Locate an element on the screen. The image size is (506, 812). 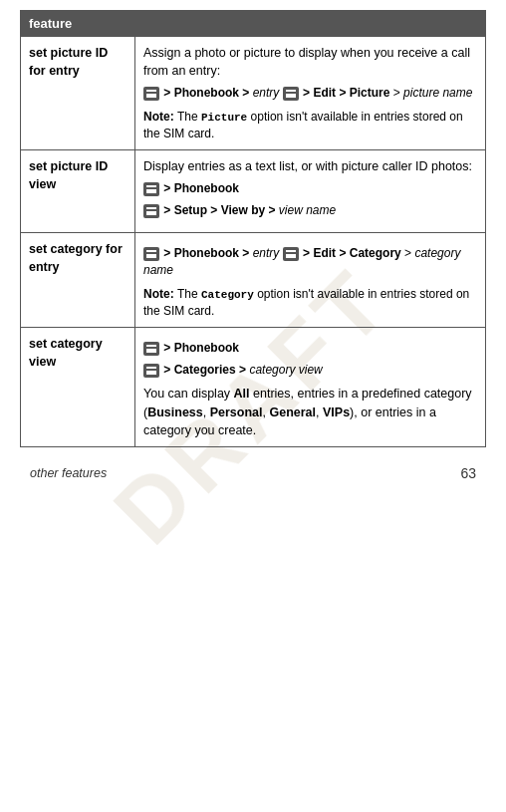
note-block: Note: The Category option isn't availabl… is located at coordinates (311, 303).